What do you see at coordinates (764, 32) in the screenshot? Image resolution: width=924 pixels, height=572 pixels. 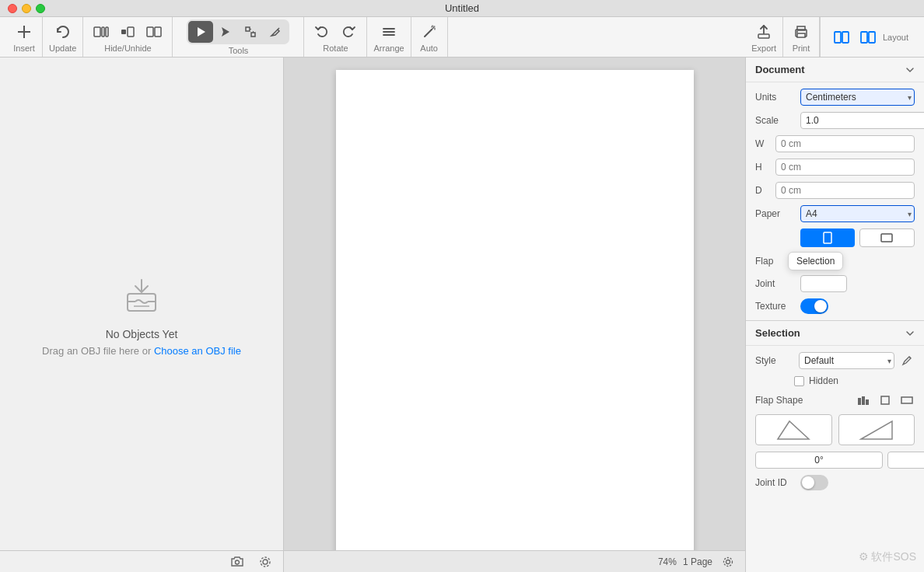 I see `export-icon` at bounding box center [764, 32].